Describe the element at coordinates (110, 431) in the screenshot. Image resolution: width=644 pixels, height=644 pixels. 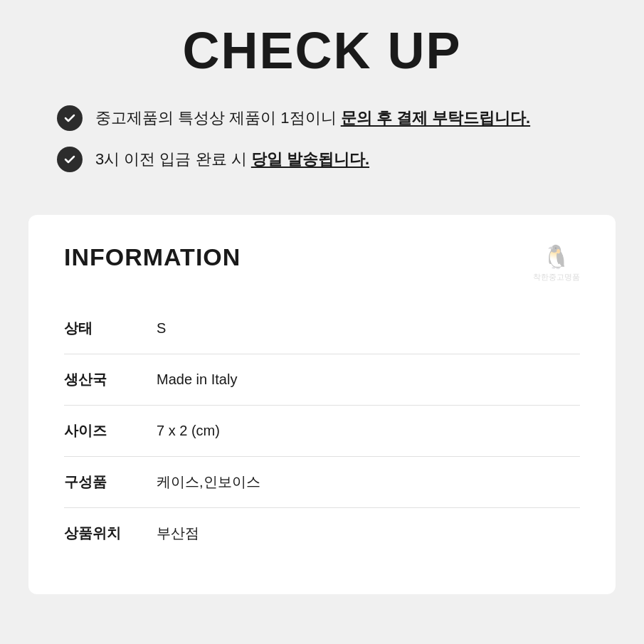
I see `info-label: 사이즈` at that location.